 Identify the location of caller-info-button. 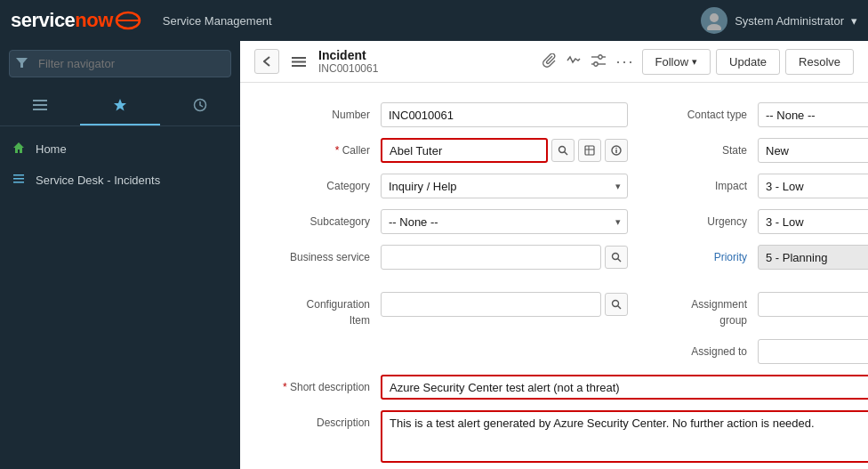
(616, 150).